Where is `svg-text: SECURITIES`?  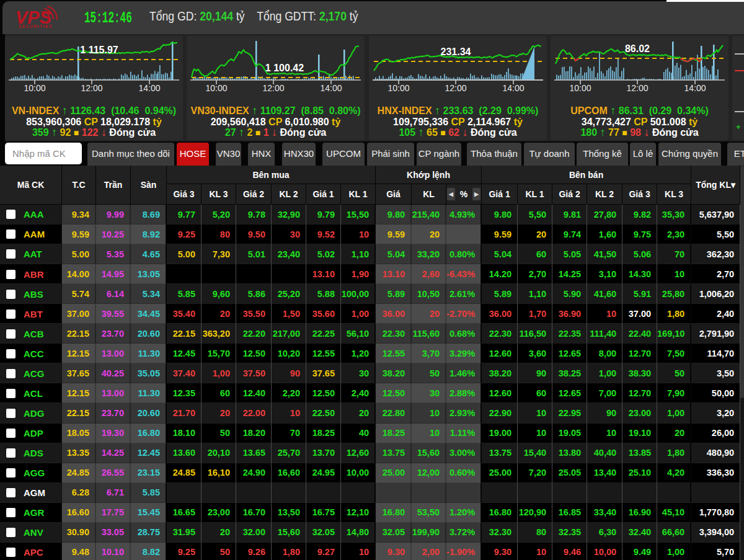 svg-text: SECURITIES is located at coordinates (36, 26).